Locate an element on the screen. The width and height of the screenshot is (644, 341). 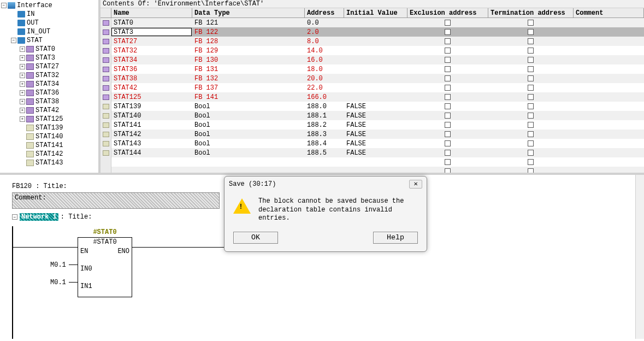
tree-child: STAT27 is located at coordinates (47, 67).